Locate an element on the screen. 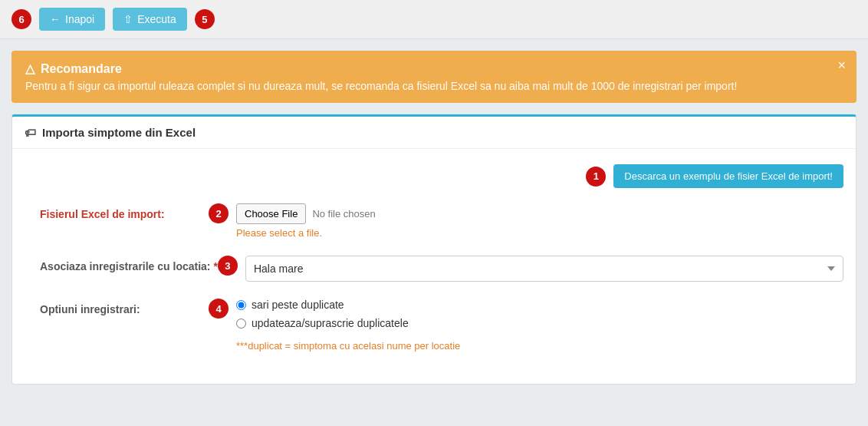  file-input-group: Choose File No file chosen Please select… is located at coordinates (306, 221).